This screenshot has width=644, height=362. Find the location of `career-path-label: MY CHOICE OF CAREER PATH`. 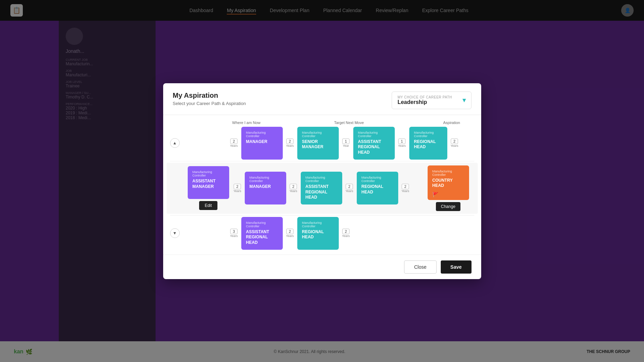

career-path-label: MY CHOICE OF CAREER PATH is located at coordinates (425, 97).